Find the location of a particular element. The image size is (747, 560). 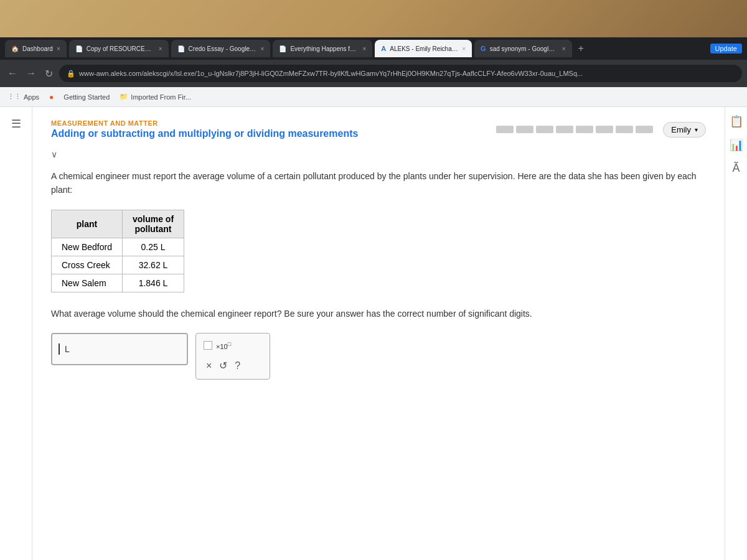

table-cell-volume-3: 1.846 L is located at coordinates (153, 282).